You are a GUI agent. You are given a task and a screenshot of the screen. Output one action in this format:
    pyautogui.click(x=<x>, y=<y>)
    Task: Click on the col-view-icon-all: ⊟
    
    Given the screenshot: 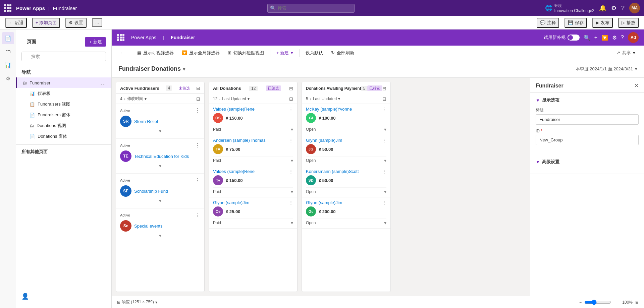 What is the action you would take?
    pyautogui.click(x=291, y=88)
    